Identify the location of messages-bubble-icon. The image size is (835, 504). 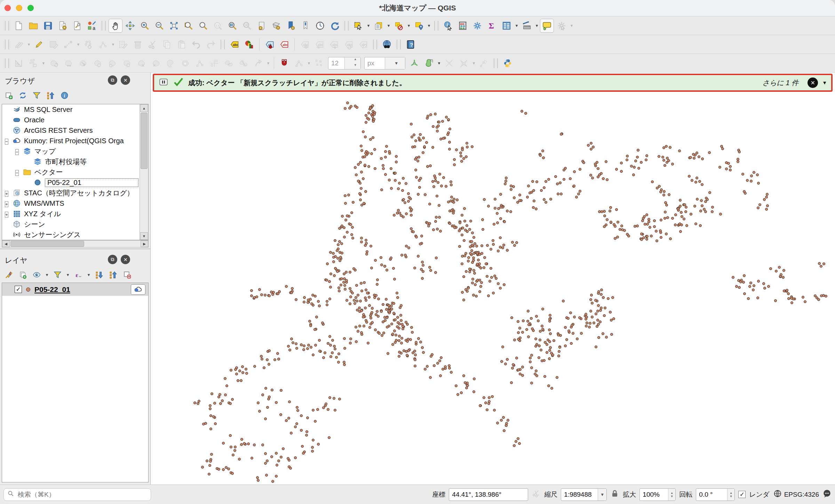
(827, 494).